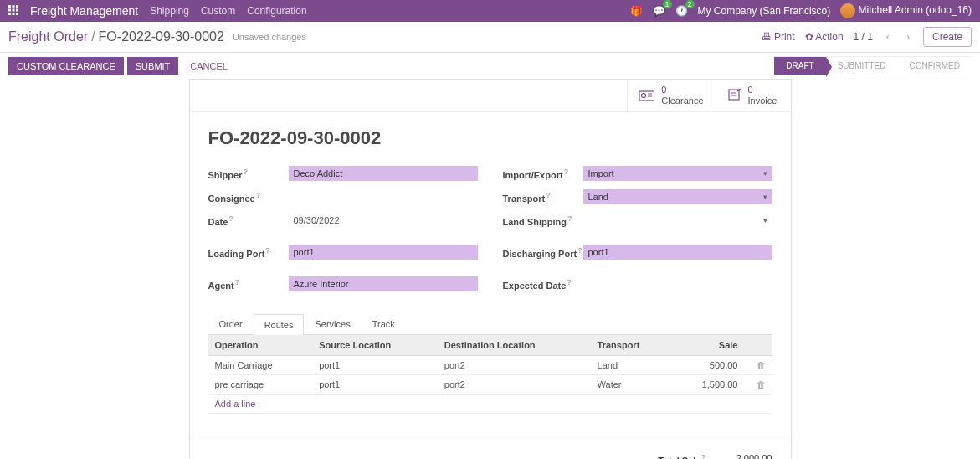 The width and height of the screenshot is (980, 459). I want to click on loading-port-field: port1, so click(383, 252).